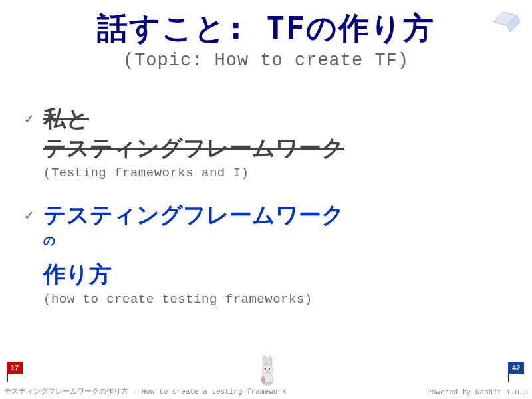  Describe the element at coordinates (145, 391) in the screenshot. I see `footer-title: テスティングフレームワークの作り方 - How to create a test…` at that location.